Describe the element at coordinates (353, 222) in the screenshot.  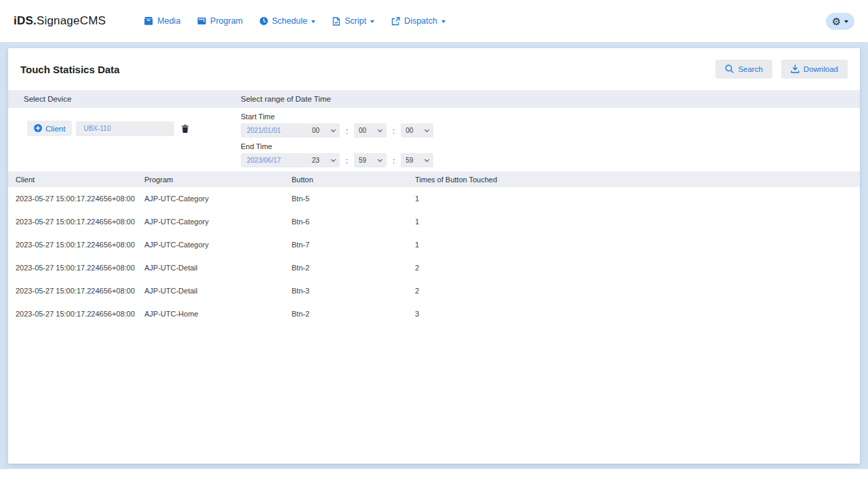
I see `cell-button: Btn-6` at that location.